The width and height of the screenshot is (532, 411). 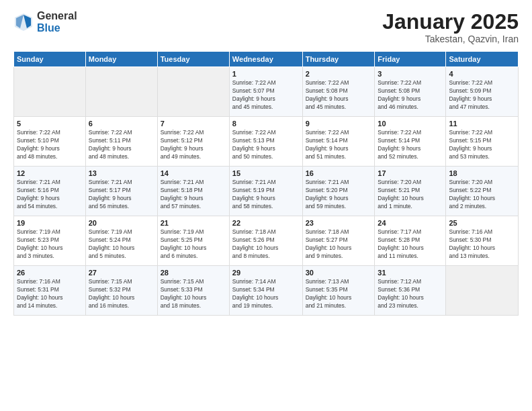 I want to click on calendar-header-row: Sunday Monday Tuesday Wednesday Thursday…, so click(x=266, y=59).